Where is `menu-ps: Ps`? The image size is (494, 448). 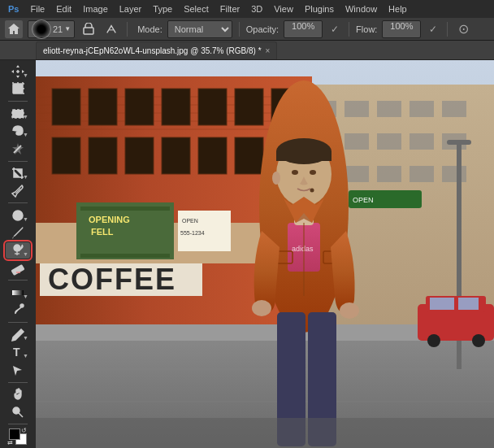
menu-ps: Ps is located at coordinates (13, 9).